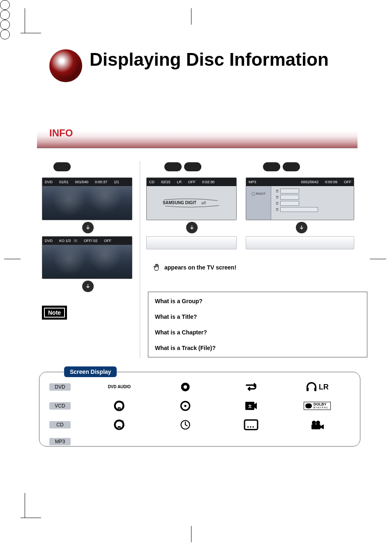 The width and height of the screenshot is (392, 555). I want to click on osd-field: OFF/ 02, so click(90, 241).